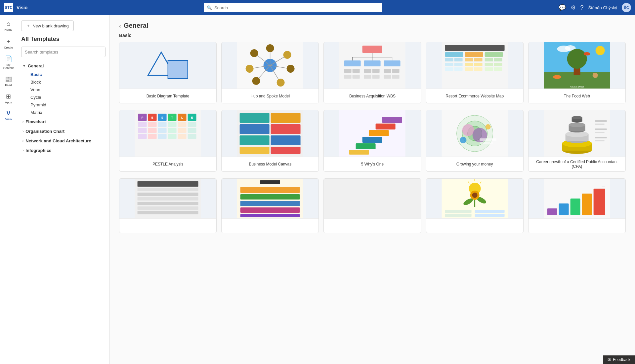 Image resolution: width=635 pixels, height=364 pixels. What do you see at coordinates (9, 26) in the screenshot?
I see `nav-home: ⌂ Home` at bounding box center [9, 26].